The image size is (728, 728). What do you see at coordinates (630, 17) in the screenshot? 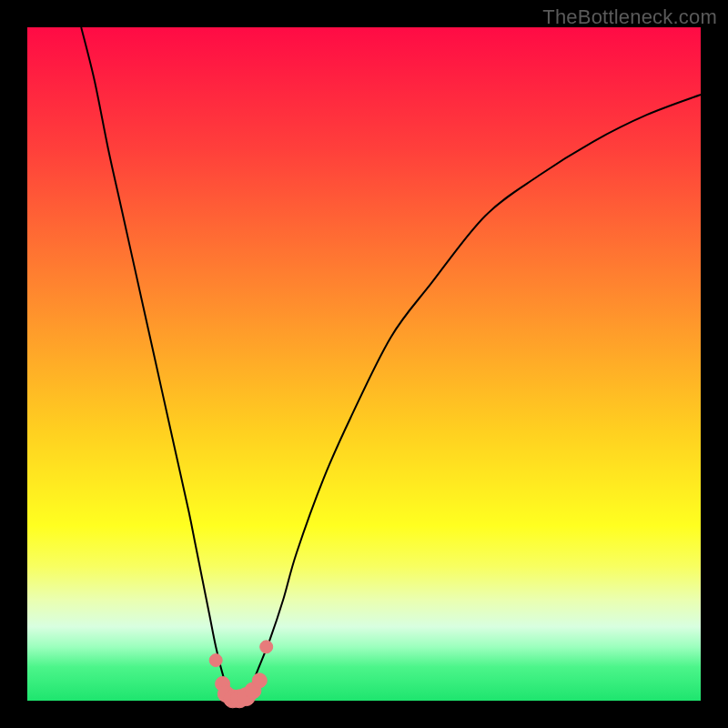
I see `watermark-text: TheBottleneck.com` at bounding box center [630, 17].